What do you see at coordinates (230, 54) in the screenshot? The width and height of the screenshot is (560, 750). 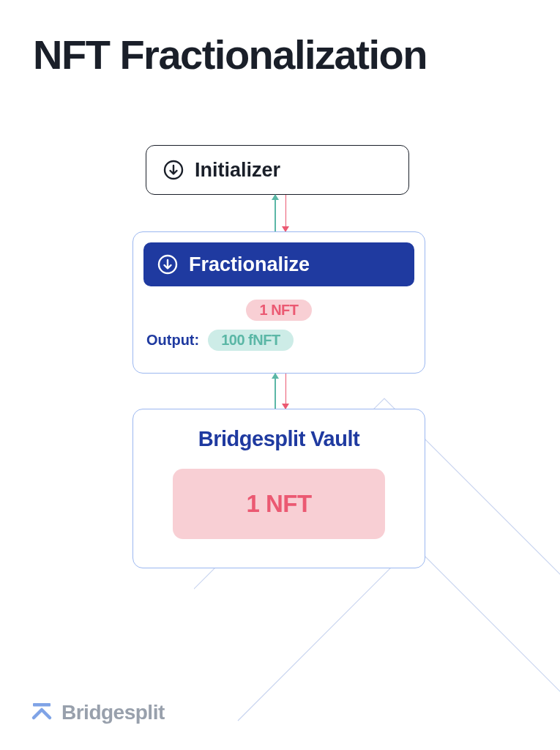 I see `page-title: NFT Fractionalization` at bounding box center [230, 54].